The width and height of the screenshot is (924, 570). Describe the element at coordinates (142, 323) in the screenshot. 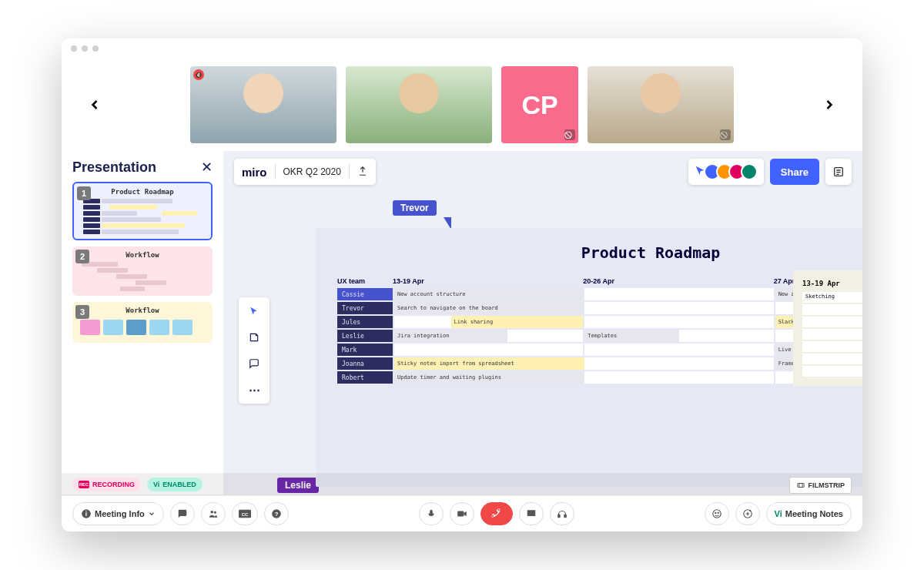

I see `presentation-sidebar: Presentation ✕ 1 Product Roadmap 2 Workf…` at that location.